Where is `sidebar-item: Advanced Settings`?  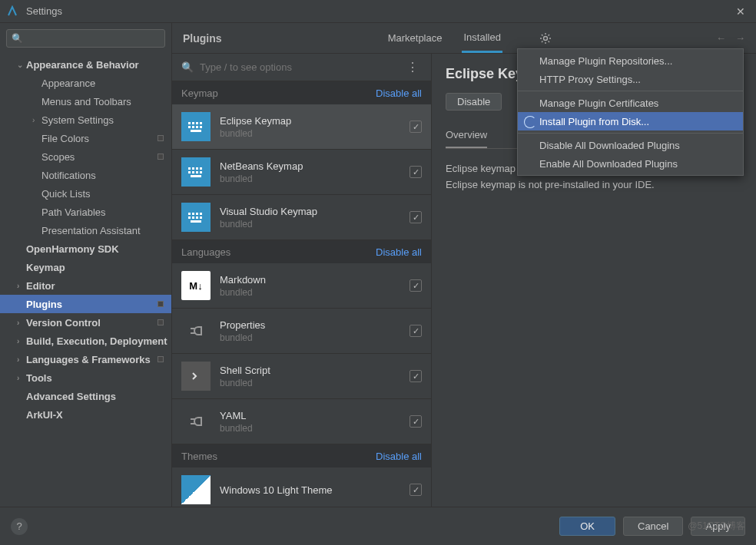 sidebar-item: Advanced Settings is located at coordinates (86, 396).